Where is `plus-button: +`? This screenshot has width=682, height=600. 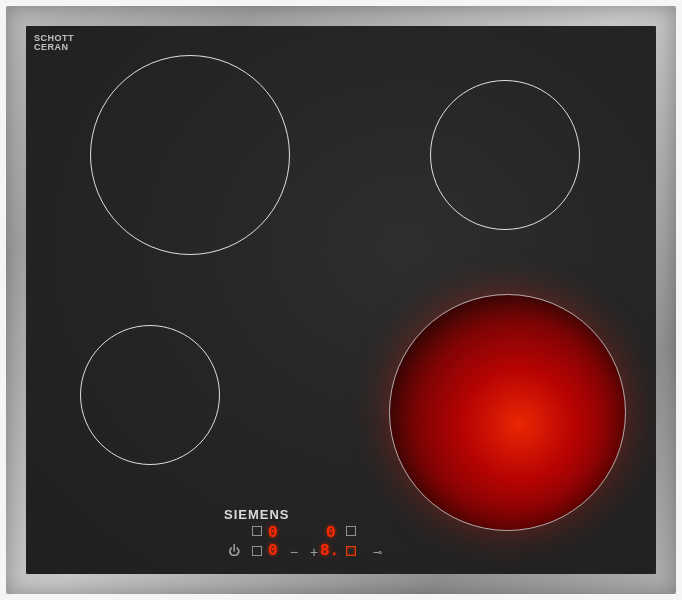
plus-button: + is located at coordinates (314, 552).